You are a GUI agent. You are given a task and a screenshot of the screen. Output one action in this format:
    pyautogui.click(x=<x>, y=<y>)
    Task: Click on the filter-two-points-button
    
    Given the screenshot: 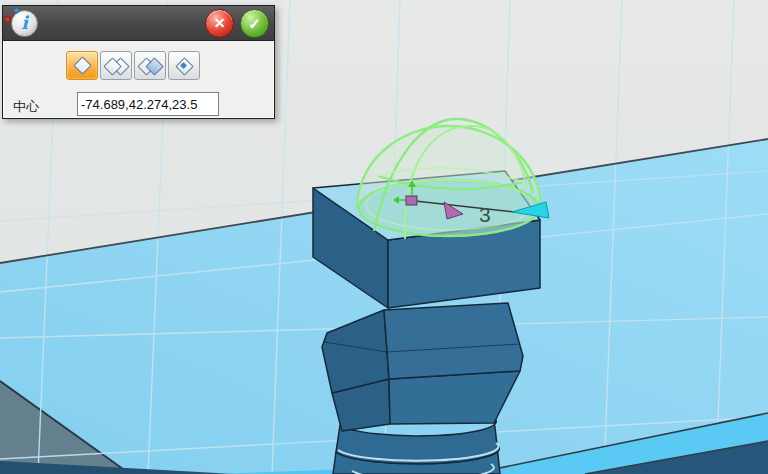 What is the action you would take?
    pyautogui.click(x=116, y=66)
    